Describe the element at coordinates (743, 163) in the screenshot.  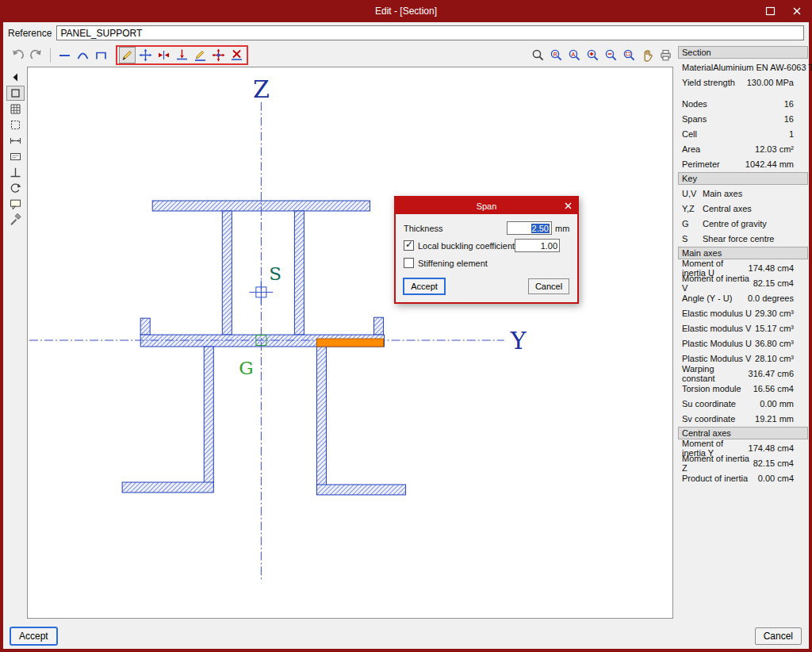
I see `panel-row: Perimeter1042.44 mm` at that location.